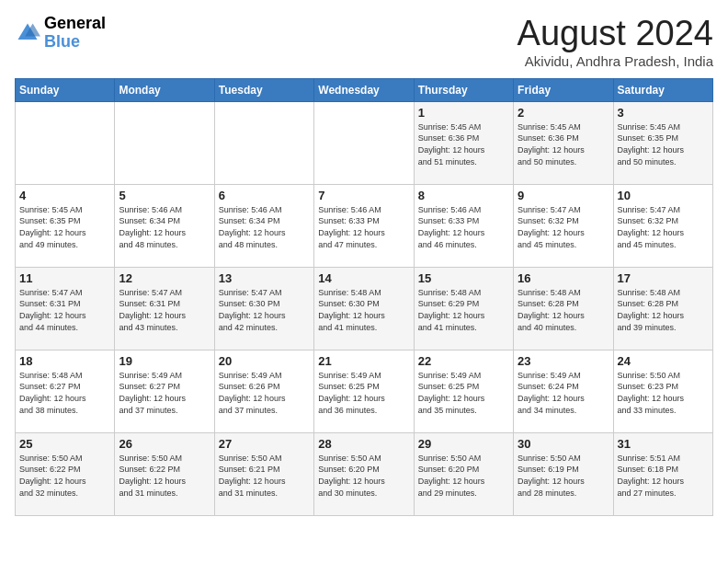 The image size is (728, 563). Describe the element at coordinates (364, 195) in the screenshot. I see `day-number: 7` at that location.